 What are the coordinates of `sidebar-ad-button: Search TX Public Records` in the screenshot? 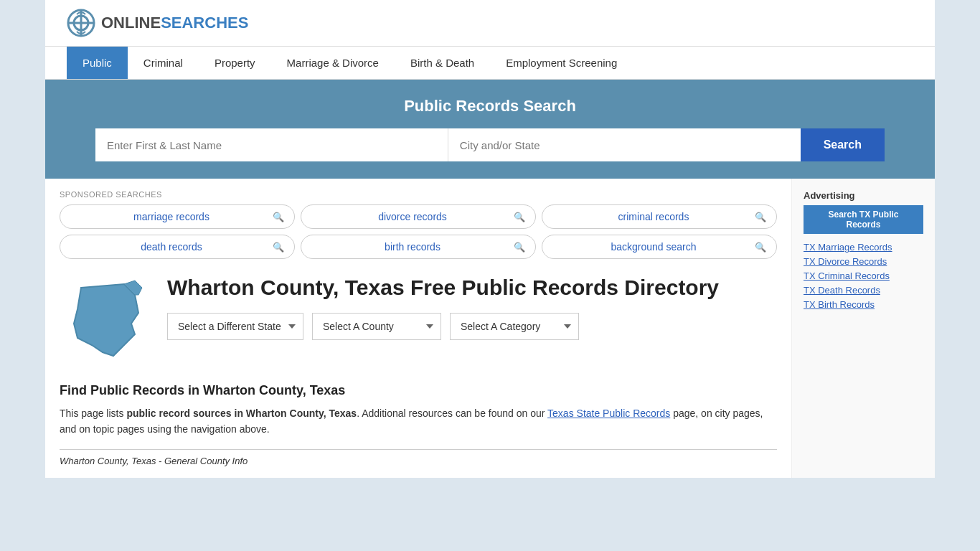 It's located at (864, 220).